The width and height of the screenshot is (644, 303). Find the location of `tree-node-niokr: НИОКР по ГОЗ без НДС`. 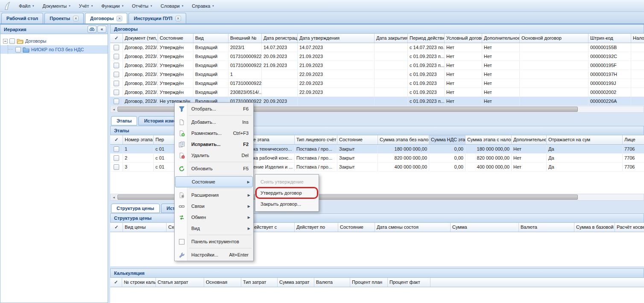

tree-node-niokr: НИОКР по ГОЗ без НДС is located at coordinates (54, 50).